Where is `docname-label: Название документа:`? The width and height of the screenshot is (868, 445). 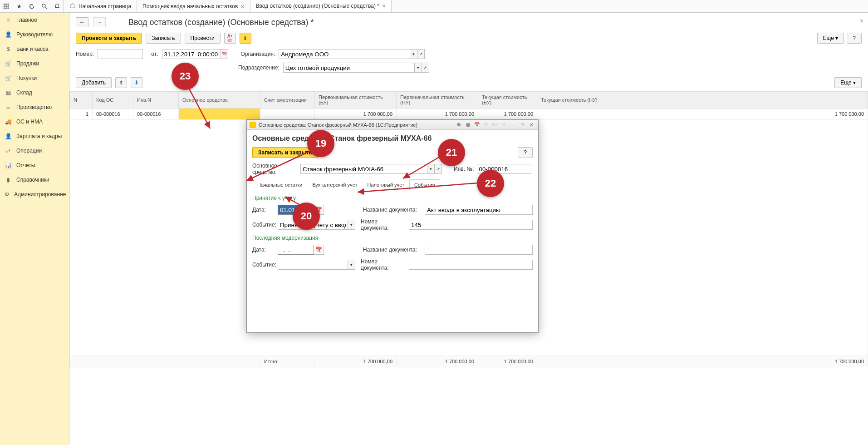
docname-label: Название документа: is located at coordinates (392, 210).